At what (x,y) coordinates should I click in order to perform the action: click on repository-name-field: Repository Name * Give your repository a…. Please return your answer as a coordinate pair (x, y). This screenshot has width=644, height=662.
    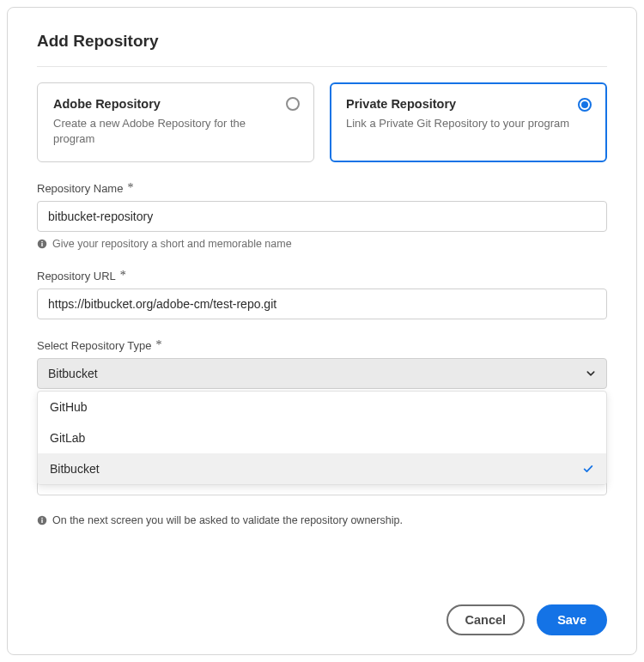
    Looking at the image, I should click on (322, 225).